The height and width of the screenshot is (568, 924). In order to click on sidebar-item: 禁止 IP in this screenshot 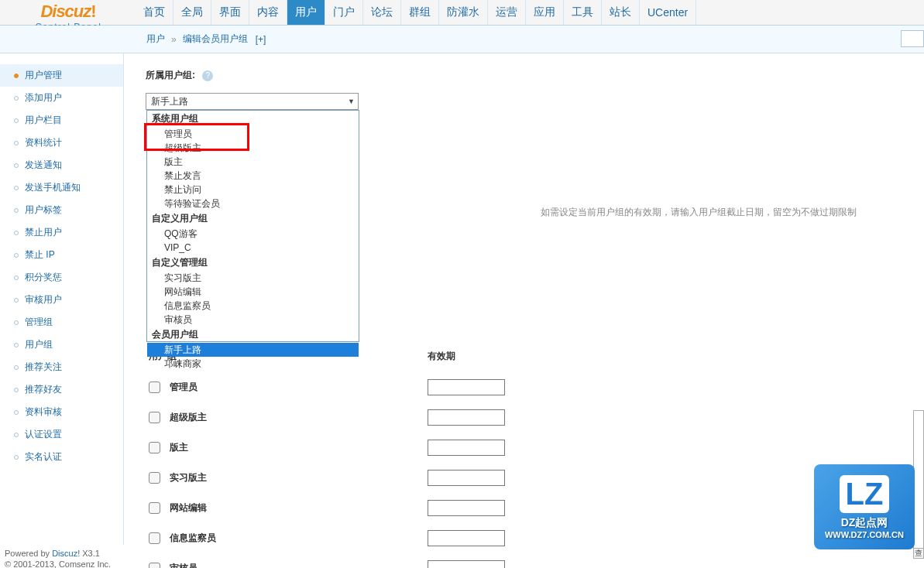, I will do `click(62, 255)`.